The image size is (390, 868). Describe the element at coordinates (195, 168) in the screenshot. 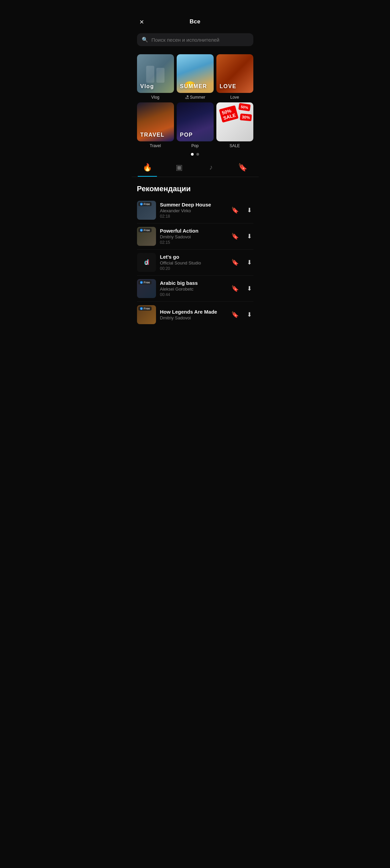

I see `tab-bar: 🔥 ▣ ♪ 🔖` at that location.